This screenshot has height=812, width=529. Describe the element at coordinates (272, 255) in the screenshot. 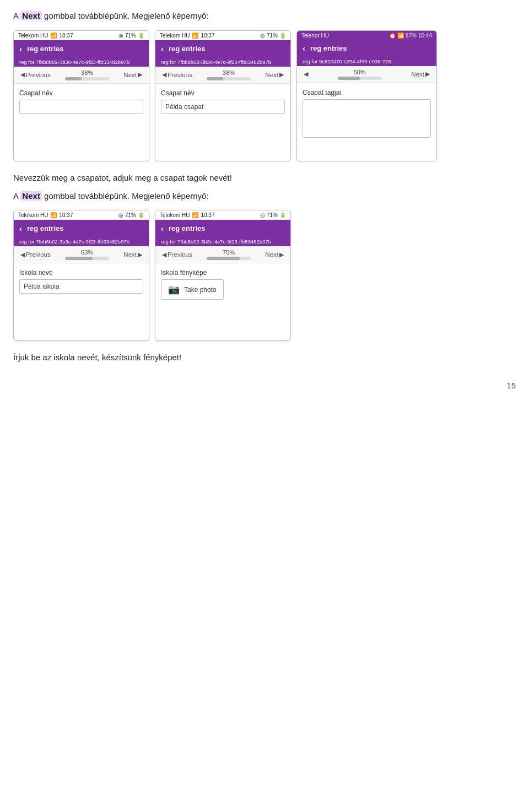

I see `next-label-5: Next` at that location.